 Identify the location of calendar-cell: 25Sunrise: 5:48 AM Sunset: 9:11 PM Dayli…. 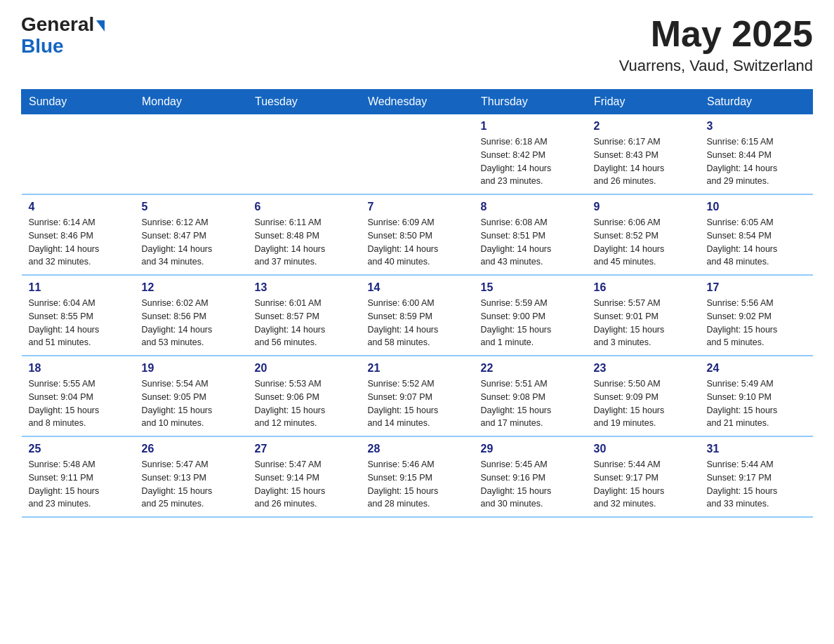
(79, 477).